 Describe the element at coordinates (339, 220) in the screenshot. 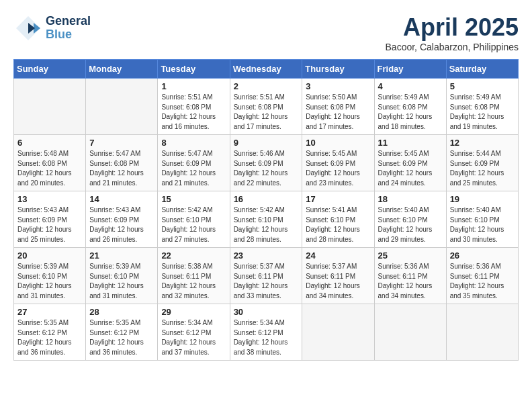

I see `calendar-cell: 17Sunrise: 5:41 AMSunset: 6:10 PMDayligh…` at that location.